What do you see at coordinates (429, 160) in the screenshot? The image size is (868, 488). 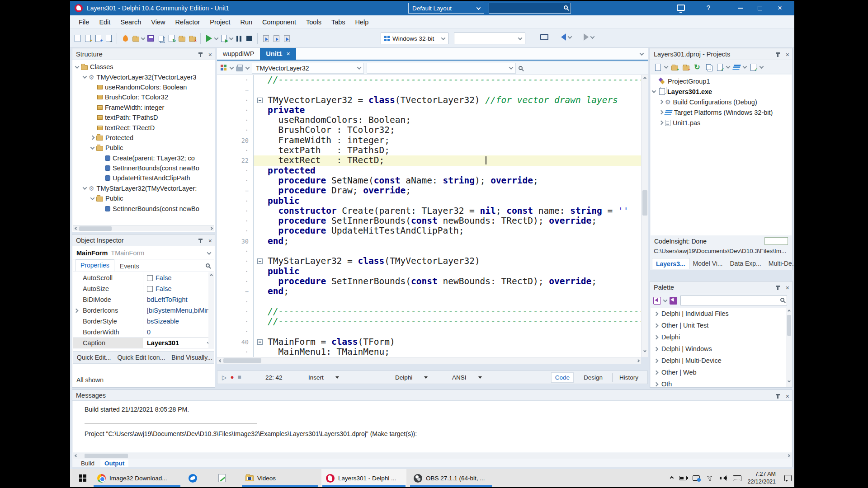 I see `code-line: 22 textRect : TRectD;` at bounding box center [429, 160].